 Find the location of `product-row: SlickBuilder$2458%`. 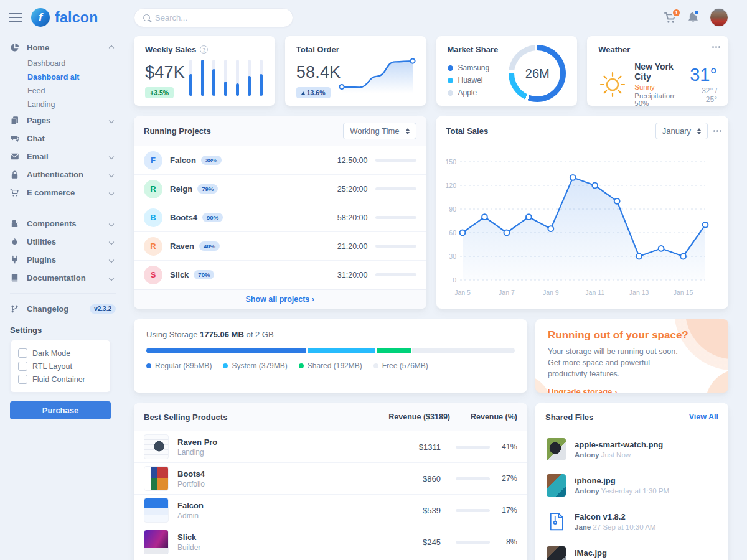

product-row: SlickBuilder$2458% is located at coordinates (331, 543).